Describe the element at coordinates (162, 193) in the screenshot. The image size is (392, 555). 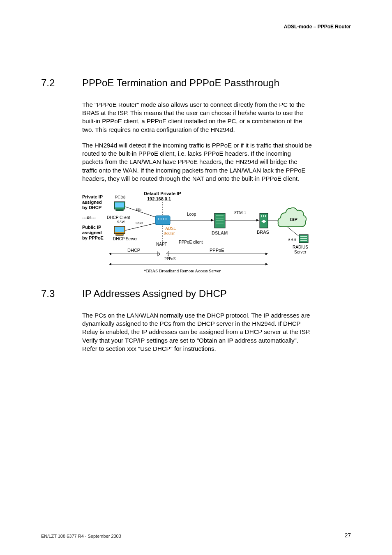
I see `label-default-private-ip-title: Default Private IP` at that location.